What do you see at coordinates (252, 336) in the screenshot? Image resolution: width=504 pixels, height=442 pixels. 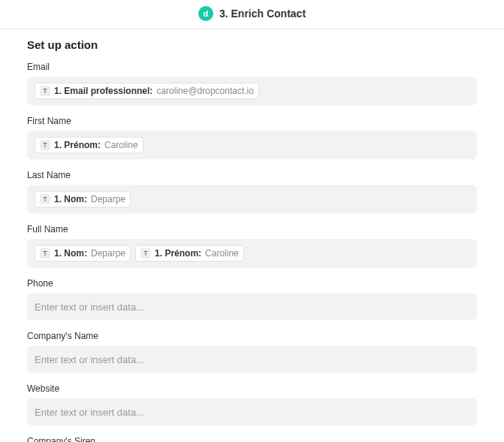 I see `field-label-company-name: Company's Name` at bounding box center [252, 336].